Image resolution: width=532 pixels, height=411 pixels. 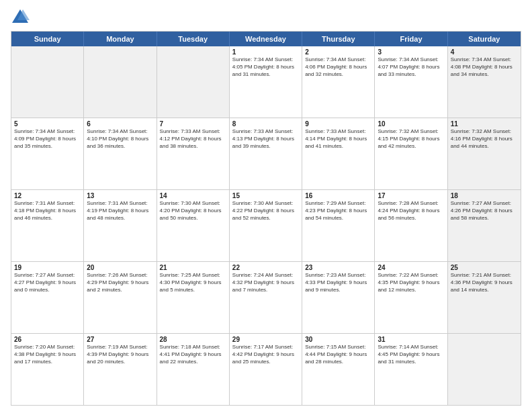 I want to click on day-number: 31, so click(x=411, y=340).